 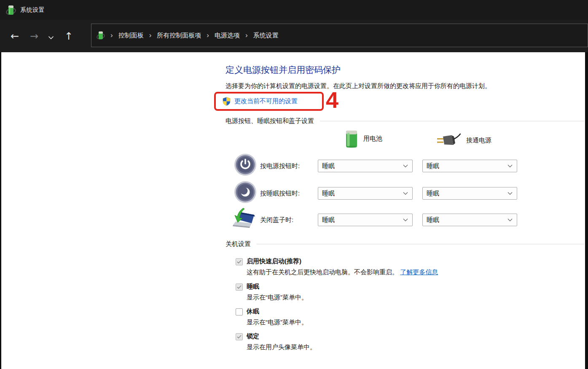 What do you see at coordinates (294, 36) in the screenshot?
I see `navigation-bar: ← → ↑ › 控制面板 › 所有控制面板项 › 电源选项 › 系统设置` at bounding box center [294, 36].